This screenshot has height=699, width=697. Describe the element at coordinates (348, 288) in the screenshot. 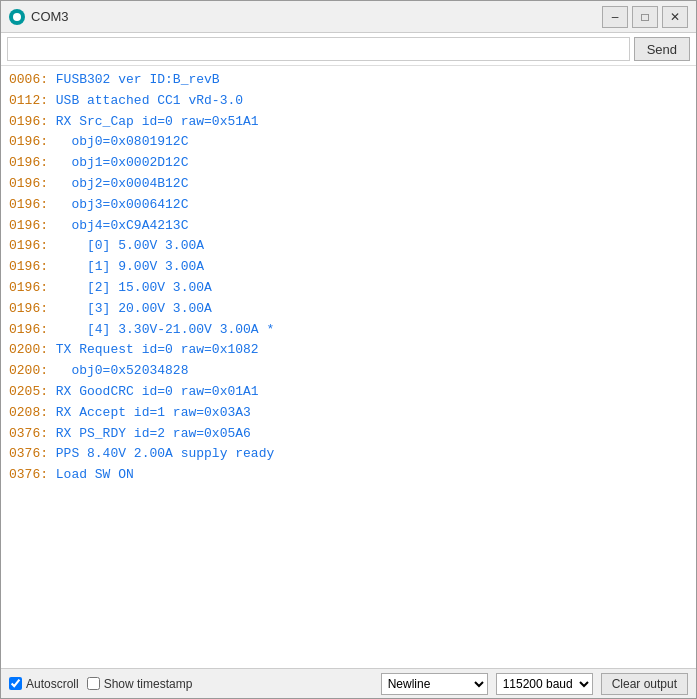

I see `output-line: 0196: [2] 15.00V 3.00A` at that location.